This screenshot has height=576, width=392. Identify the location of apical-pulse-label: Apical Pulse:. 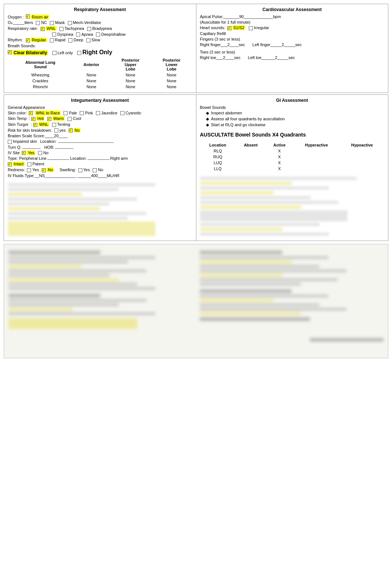
(212, 17).